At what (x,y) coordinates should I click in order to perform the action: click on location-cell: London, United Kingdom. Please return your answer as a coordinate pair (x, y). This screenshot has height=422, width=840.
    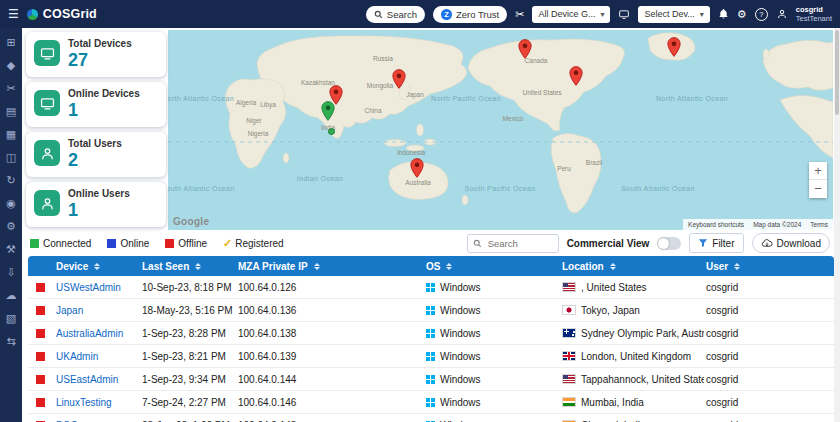
    Looking at the image, I should click on (632, 356).